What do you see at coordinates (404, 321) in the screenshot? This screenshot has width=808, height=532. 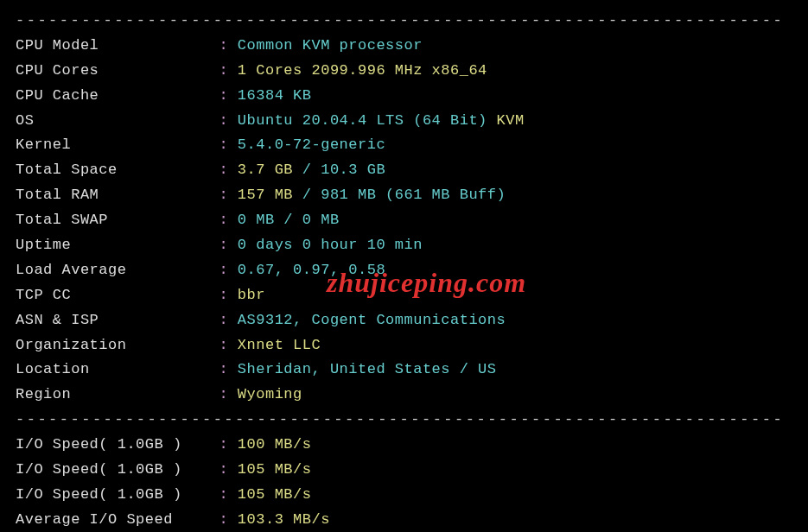 I see `info-row: ASN & ISP : AS9312, Cogent Communication…` at bounding box center [404, 321].